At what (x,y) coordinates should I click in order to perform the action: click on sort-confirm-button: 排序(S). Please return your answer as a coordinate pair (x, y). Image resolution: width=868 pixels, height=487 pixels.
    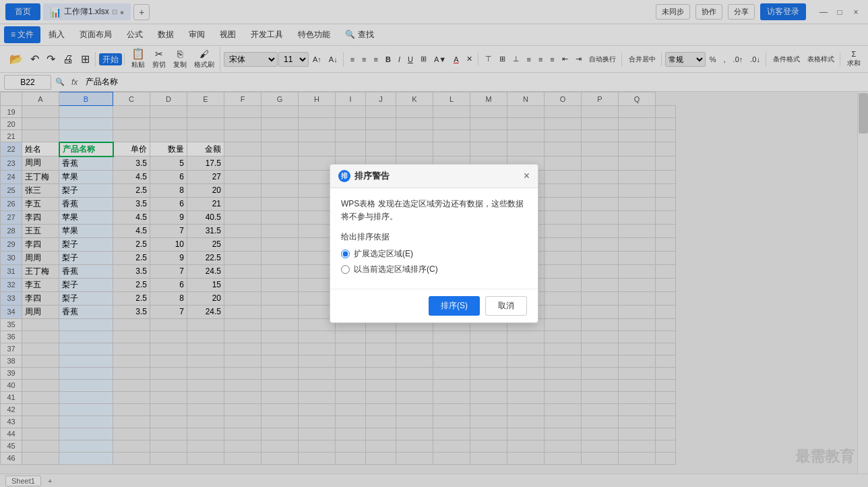
    Looking at the image, I should click on (454, 306).